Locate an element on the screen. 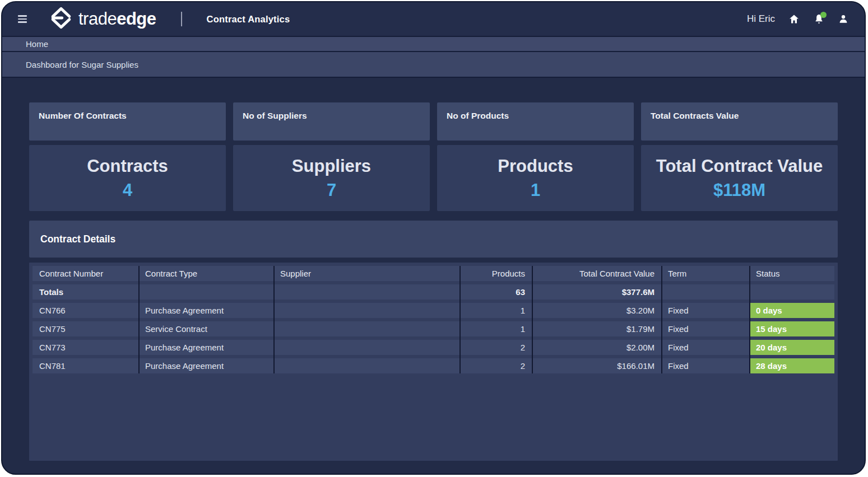 Image resolution: width=868 pixels, height=477 pixels. kpi-card-body: Suppliers 7 is located at coordinates (332, 178).